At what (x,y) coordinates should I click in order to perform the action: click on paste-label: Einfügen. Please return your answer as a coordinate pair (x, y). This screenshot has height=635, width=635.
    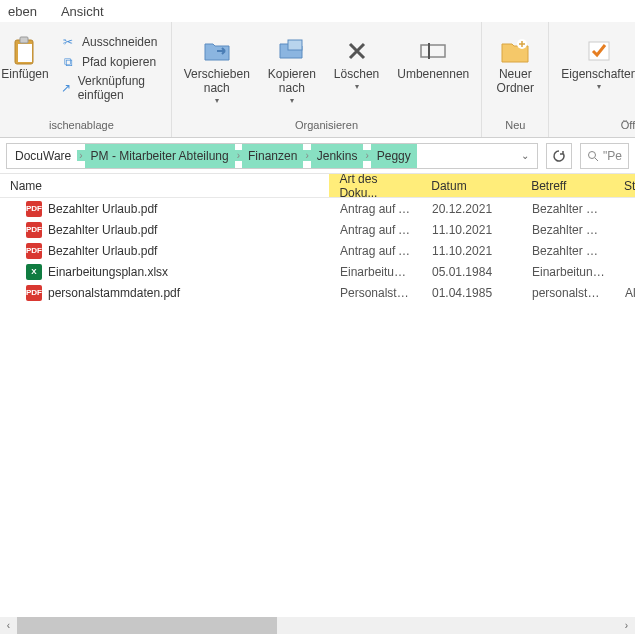
    Looking at the image, I should click on (24, 75).